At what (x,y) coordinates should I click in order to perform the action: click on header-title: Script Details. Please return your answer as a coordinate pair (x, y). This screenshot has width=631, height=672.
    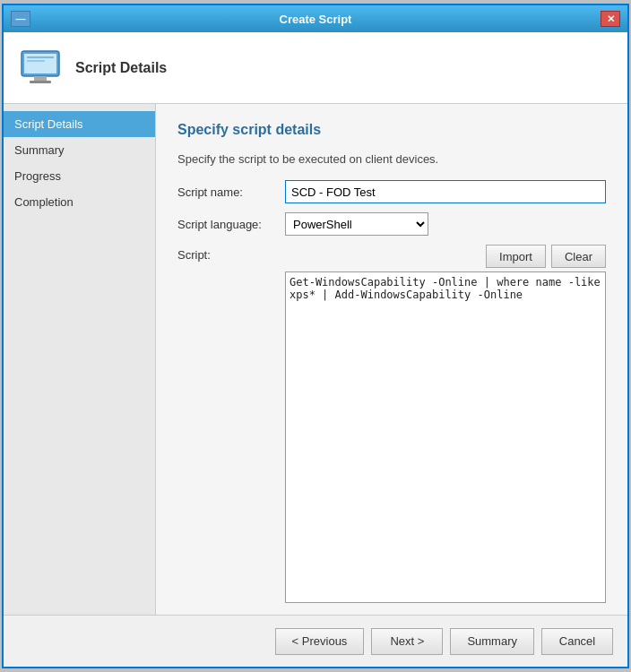
    Looking at the image, I should click on (121, 68).